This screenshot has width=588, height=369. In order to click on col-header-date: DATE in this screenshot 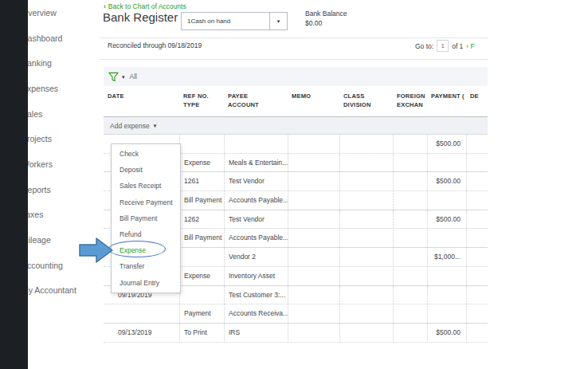, I will do `click(142, 101)`.